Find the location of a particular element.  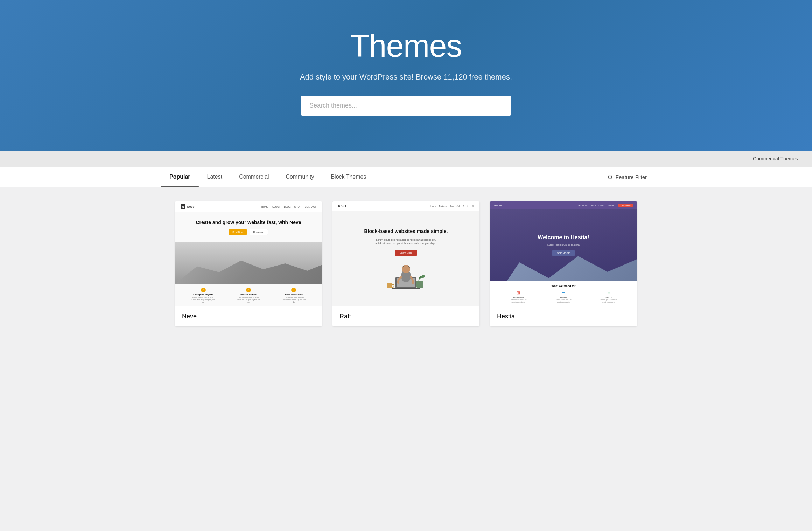

neve-feature-desc-1: Lorem ipsum dolor sit amet, consectetur … is located at coordinates (203, 300).